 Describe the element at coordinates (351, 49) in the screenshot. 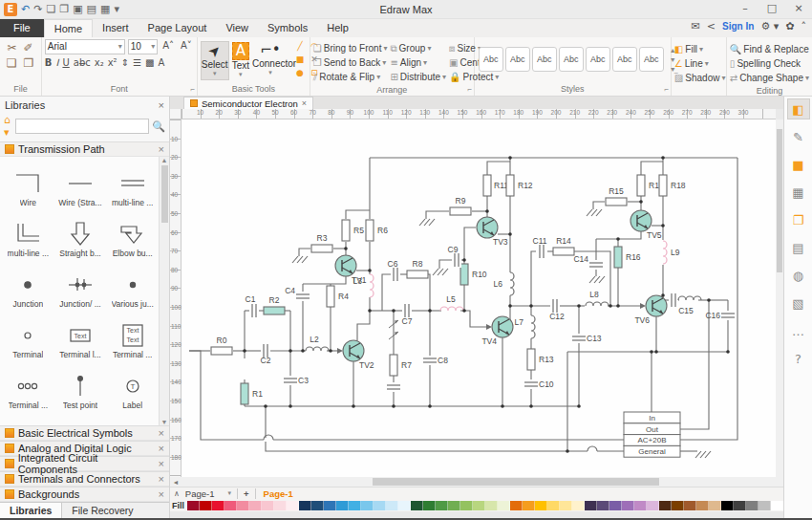

I see `arrange-bring-to-front: ❏Bring to Front▾` at that location.